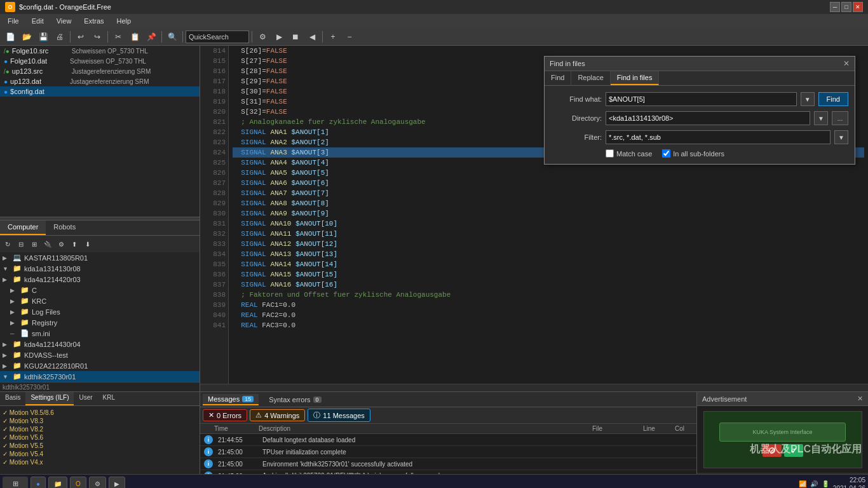 The height and width of the screenshot is (488, 868). Describe the element at coordinates (15, 483) in the screenshot. I see `start-button: ⊞` at that location.